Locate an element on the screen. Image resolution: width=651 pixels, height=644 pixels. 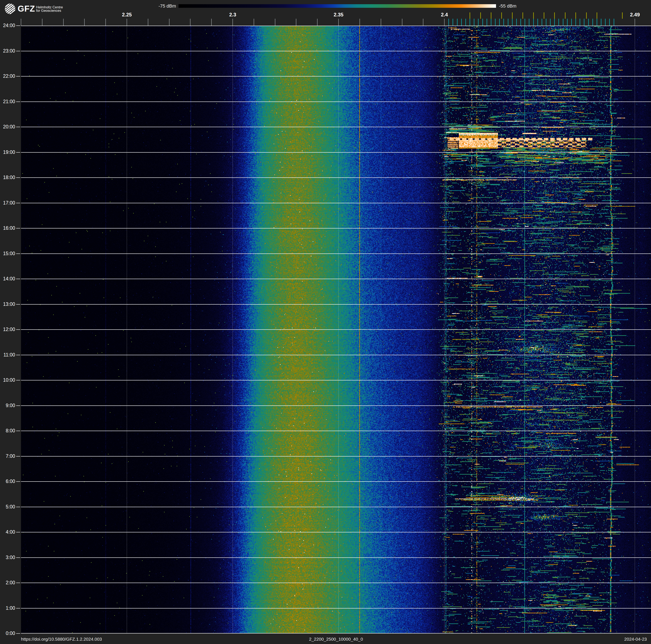
freq-axis-label: 2.25 is located at coordinates (127, 15).